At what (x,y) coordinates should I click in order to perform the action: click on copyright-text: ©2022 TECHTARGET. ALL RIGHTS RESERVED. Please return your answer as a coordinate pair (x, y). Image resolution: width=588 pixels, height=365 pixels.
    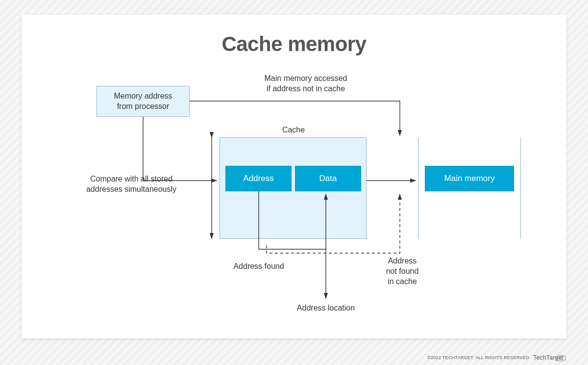
    Looking at the image, I should click on (478, 358).